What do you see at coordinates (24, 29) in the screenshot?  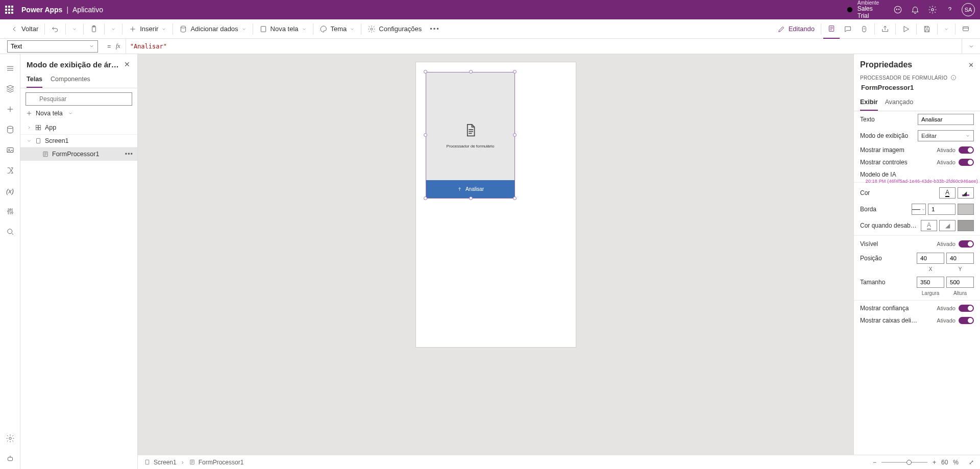 I see `back-button: Voltar` at bounding box center [24, 29].